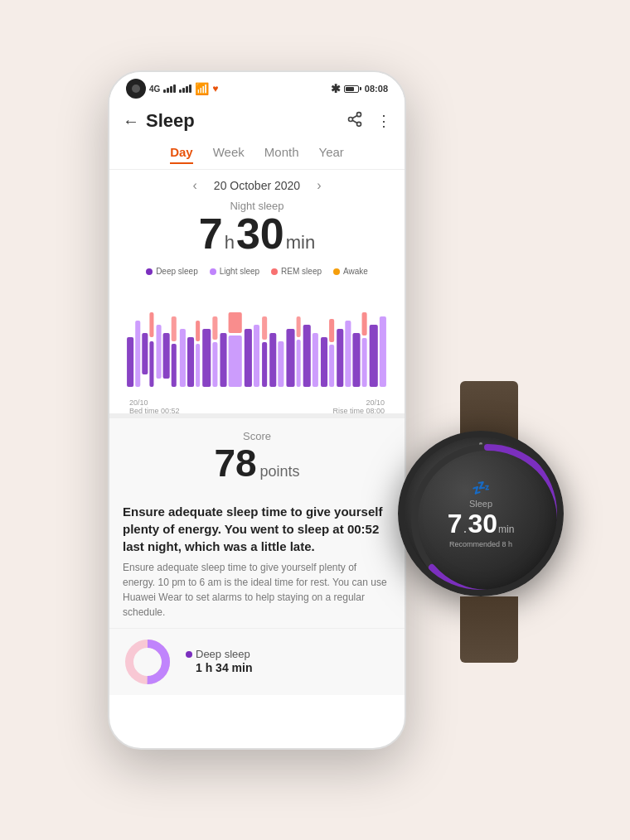 The height and width of the screenshot is (840, 630). I want to click on wifi-icon: 📶, so click(202, 89).